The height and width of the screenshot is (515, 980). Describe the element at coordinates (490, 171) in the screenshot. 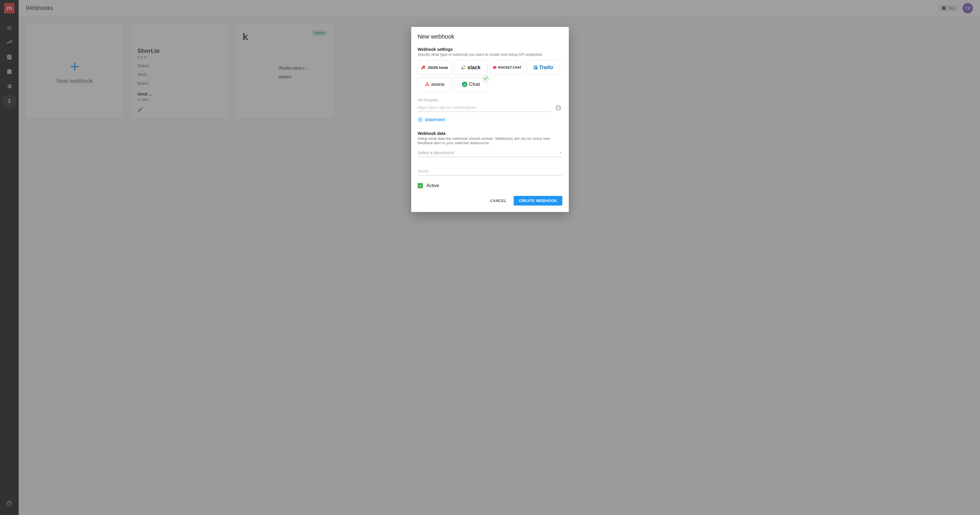

I see `name-input` at that location.